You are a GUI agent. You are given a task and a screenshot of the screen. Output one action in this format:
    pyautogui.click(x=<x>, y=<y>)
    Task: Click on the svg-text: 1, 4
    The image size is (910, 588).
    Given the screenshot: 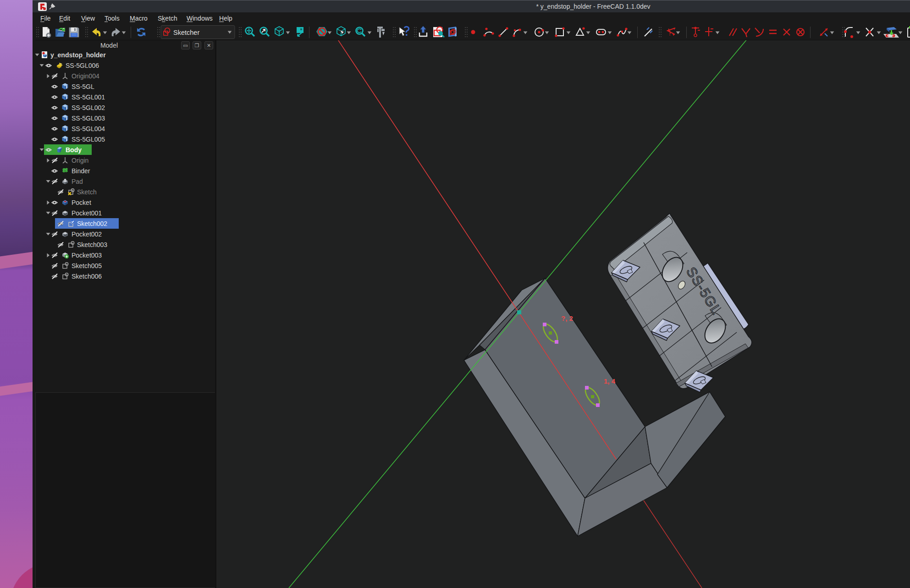 What is the action you would take?
    pyautogui.click(x=610, y=381)
    